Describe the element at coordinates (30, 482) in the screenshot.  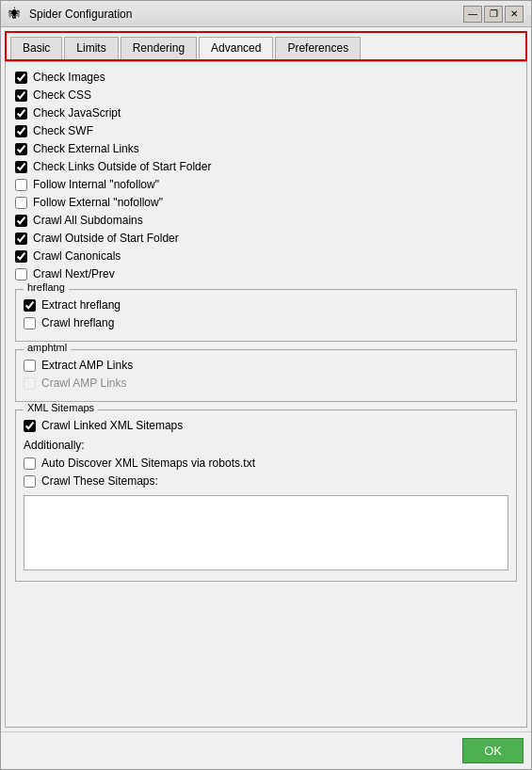
I see `crawl-these-sitemaps-input` at that location.